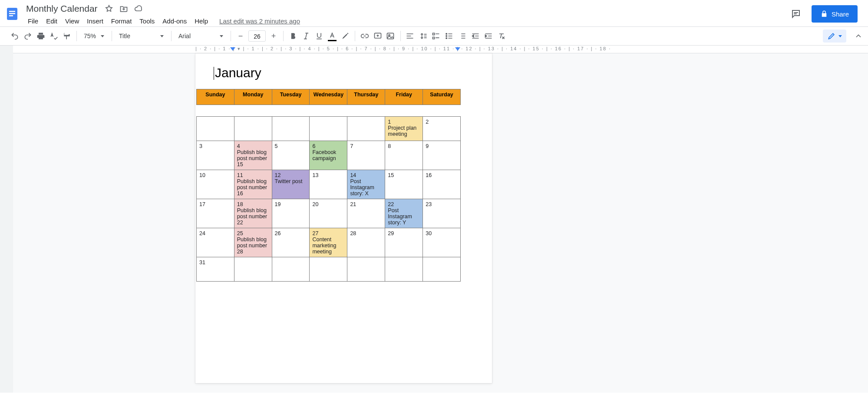 The width and height of the screenshot is (868, 397). I want to click on font-select: Arial, so click(201, 36).